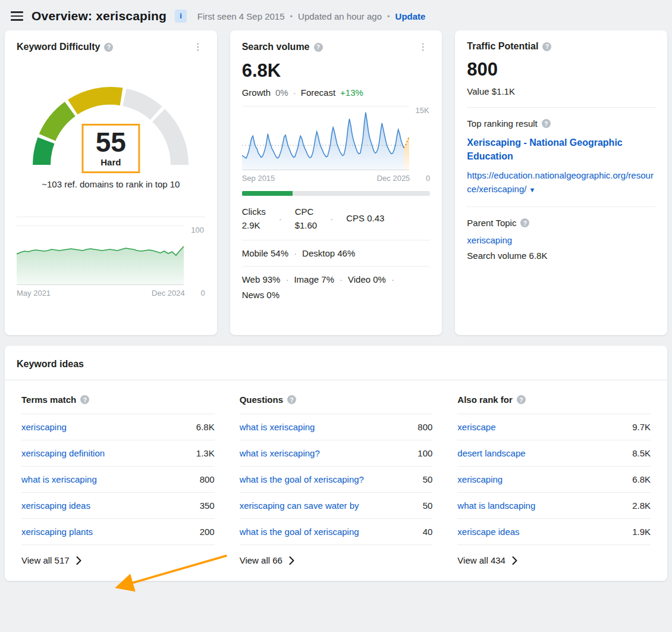  I want to click on clicks-cpc-cps-row: Clicks 2.9K · CPC $1.60 · CPS 0.43, so click(337, 223).